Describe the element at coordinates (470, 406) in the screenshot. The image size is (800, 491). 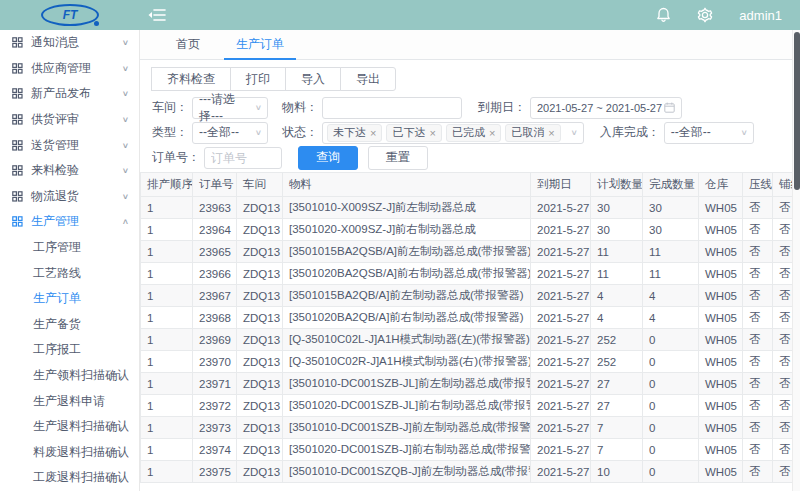
I see `table-row: 1 23972 ZDQ13 [3501020-DC001SZB-JL]前右制动器…` at that location.